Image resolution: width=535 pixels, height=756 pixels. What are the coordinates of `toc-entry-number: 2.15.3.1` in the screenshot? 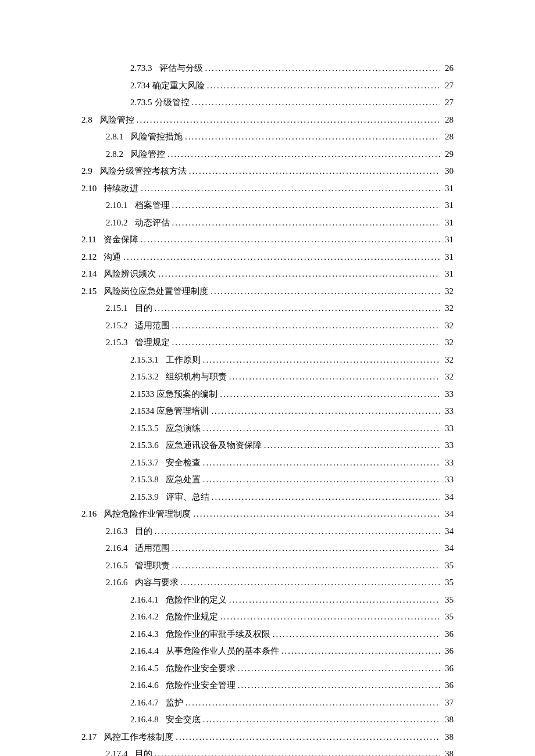 It's located at (144, 360).